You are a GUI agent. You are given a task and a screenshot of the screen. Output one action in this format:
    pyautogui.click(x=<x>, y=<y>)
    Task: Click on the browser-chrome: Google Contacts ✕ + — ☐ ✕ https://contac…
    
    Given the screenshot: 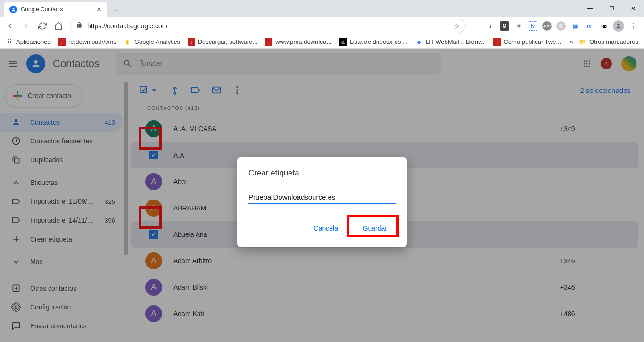 What is the action you would take?
    pyautogui.click(x=322, y=25)
    